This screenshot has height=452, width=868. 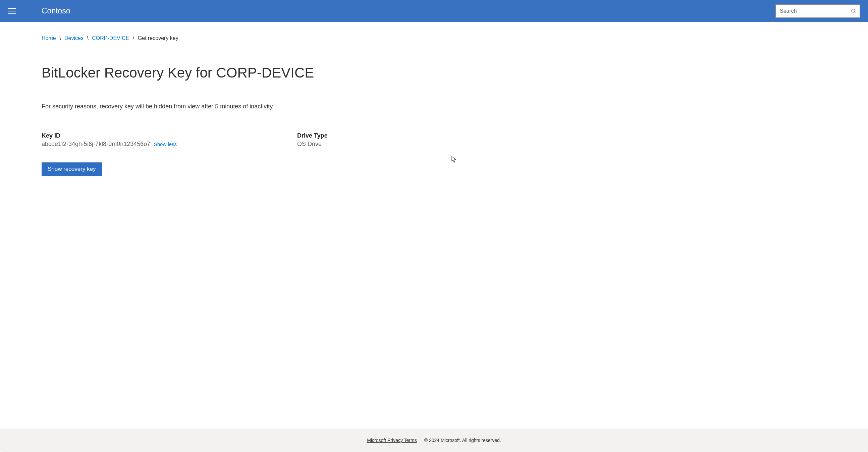 What do you see at coordinates (312, 140) in the screenshot?
I see `drive-type-block: Drive Type OS Drive` at bounding box center [312, 140].